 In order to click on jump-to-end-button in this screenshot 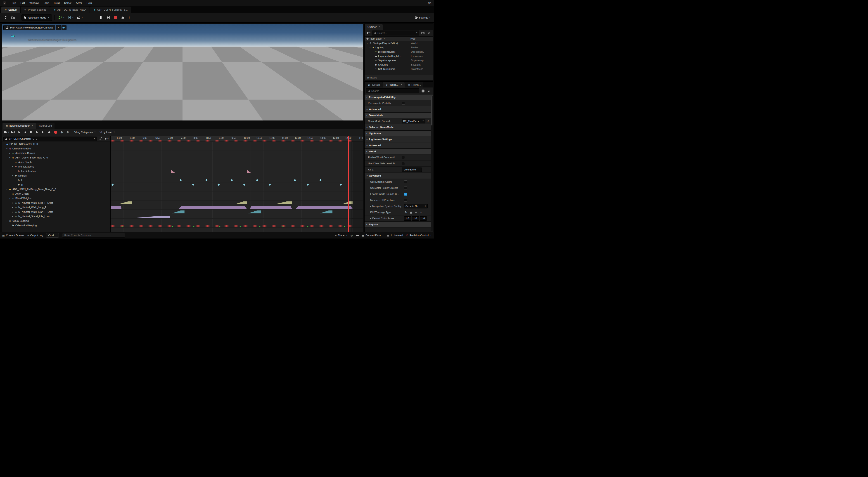, I will do `click(50, 132)`.